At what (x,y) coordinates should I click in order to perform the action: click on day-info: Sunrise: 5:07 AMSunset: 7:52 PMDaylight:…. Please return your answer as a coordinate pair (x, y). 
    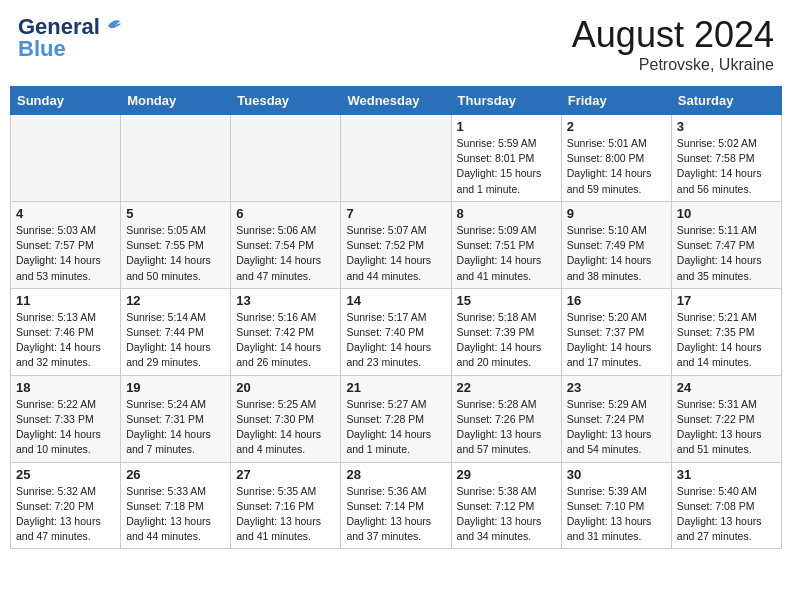
    Looking at the image, I should click on (396, 254).